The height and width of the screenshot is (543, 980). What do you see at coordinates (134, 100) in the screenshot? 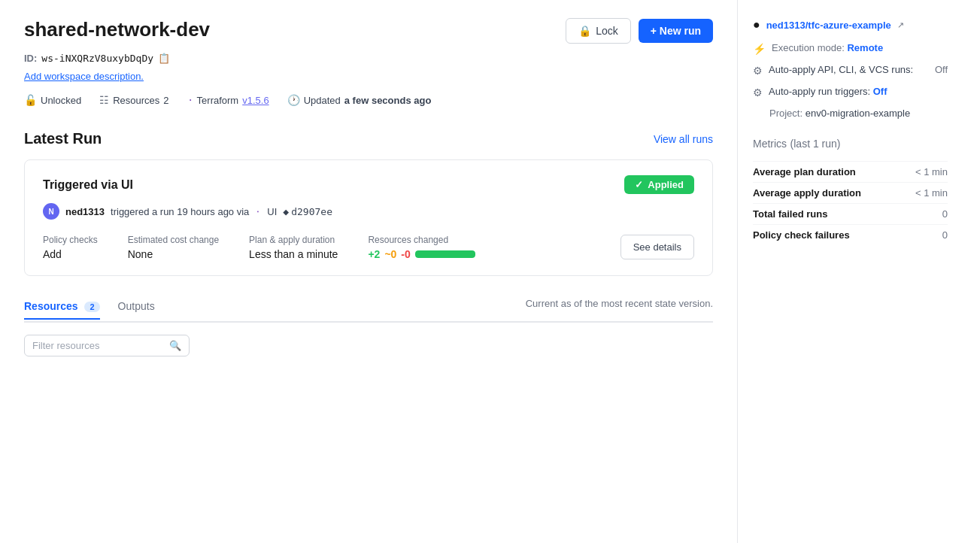
I see `meta-resources: ☷ Resources 2` at bounding box center [134, 100].